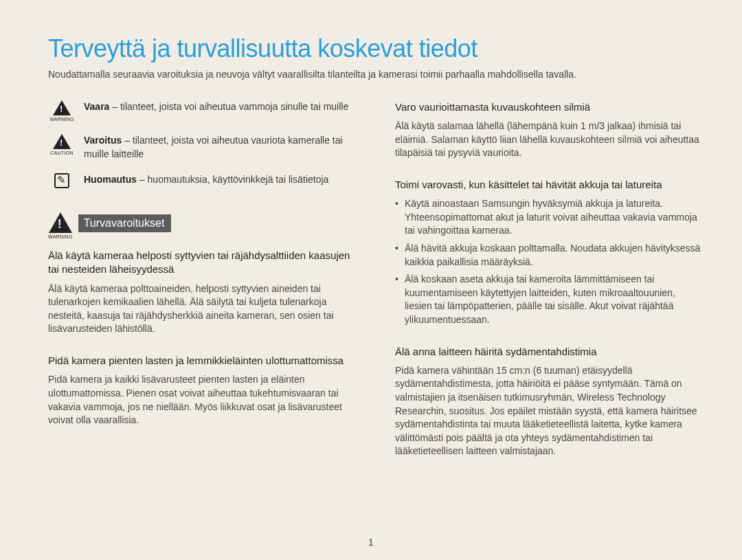 This screenshot has width=742, height=560. What do you see at coordinates (201, 309) in the screenshot?
I see `section-body: Älä käytä kameraa polttoaineiden, helpos…` at bounding box center [201, 309].